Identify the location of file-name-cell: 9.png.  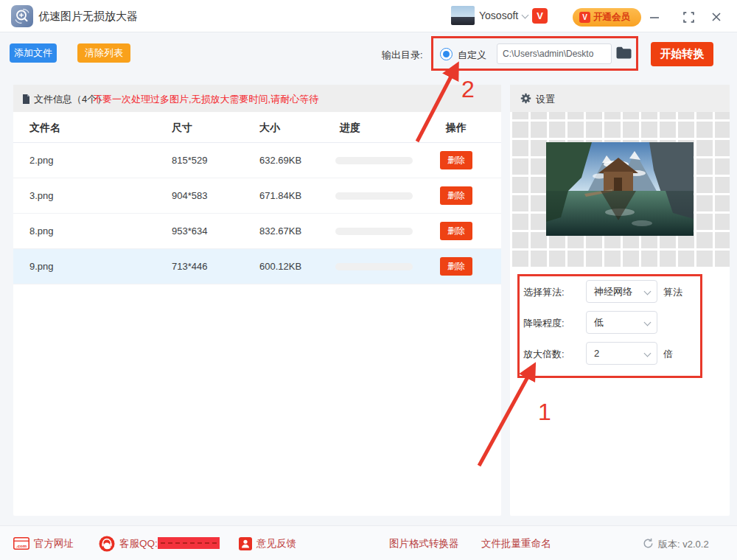
(41, 267).